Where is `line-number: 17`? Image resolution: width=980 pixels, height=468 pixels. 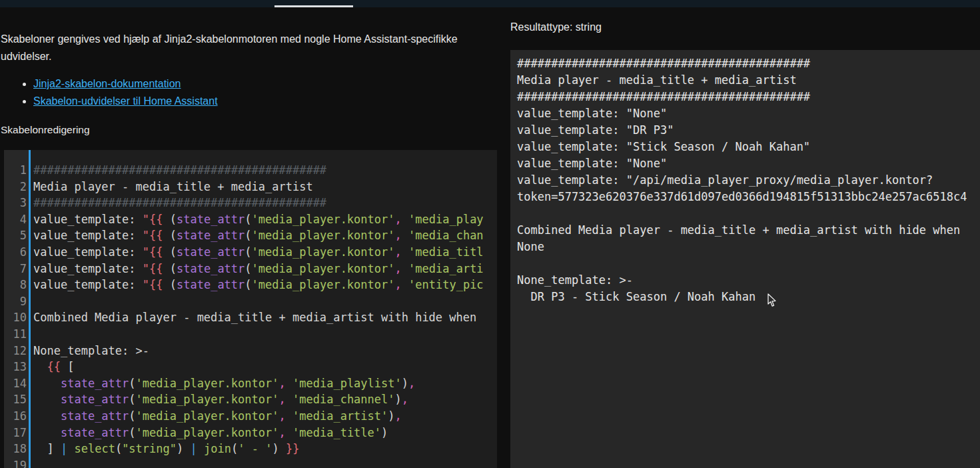 line-number: 17 is located at coordinates (15, 433).